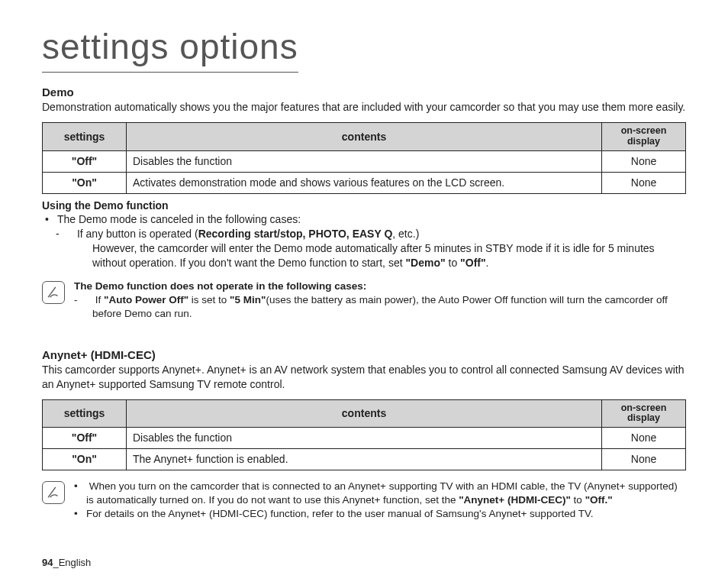  What do you see at coordinates (247, 299) in the screenshot?
I see `text-bold: "5 Min"` at bounding box center [247, 299].